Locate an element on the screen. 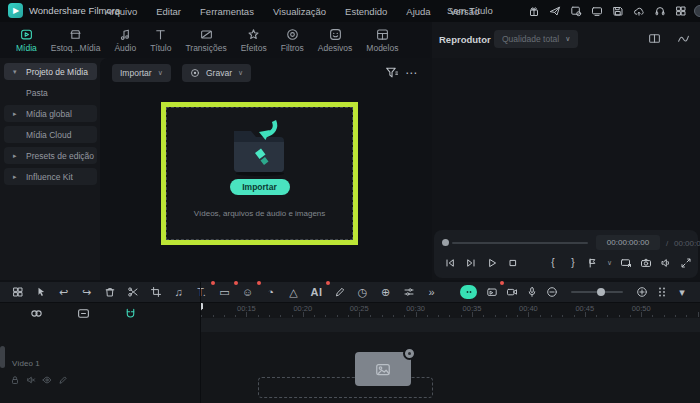 This screenshot has width=700, height=403. zoom-out-icon is located at coordinates (552, 292).